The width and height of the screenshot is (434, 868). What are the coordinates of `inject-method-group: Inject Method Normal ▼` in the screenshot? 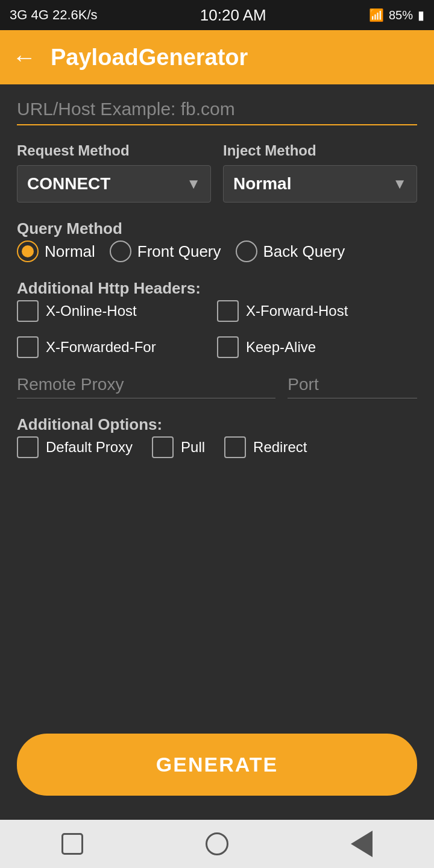 It's located at (320, 172).